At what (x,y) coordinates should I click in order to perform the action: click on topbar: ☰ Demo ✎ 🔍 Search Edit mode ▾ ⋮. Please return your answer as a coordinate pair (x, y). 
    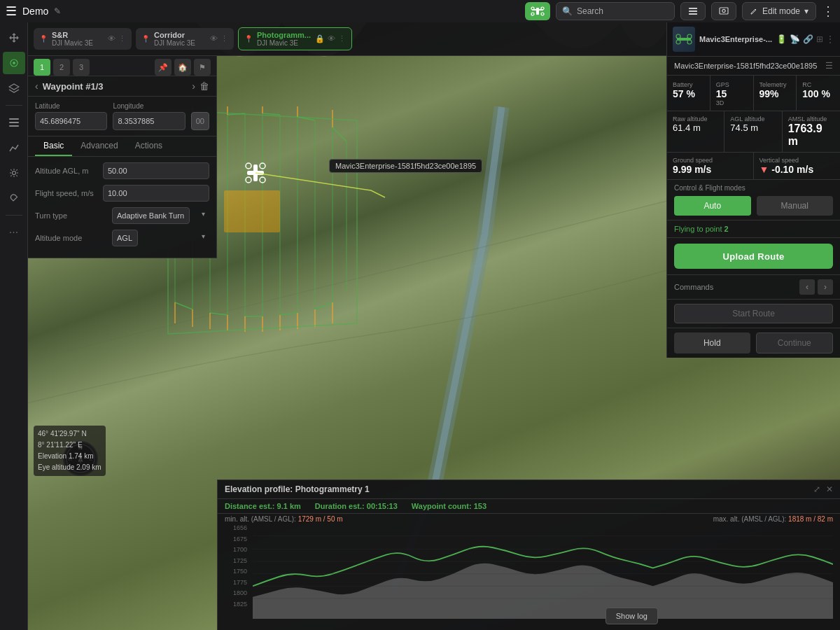
    Looking at the image, I should click on (420, 11).